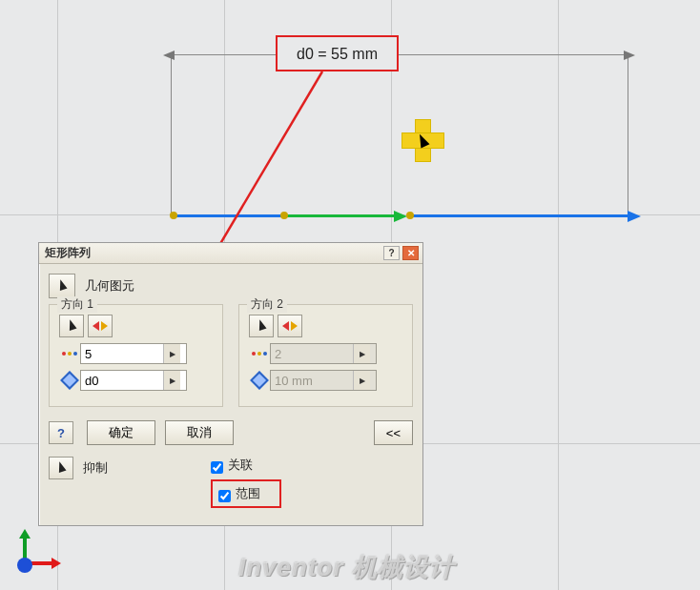  What do you see at coordinates (61, 433) in the screenshot?
I see `help-button: ?` at bounding box center [61, 433].